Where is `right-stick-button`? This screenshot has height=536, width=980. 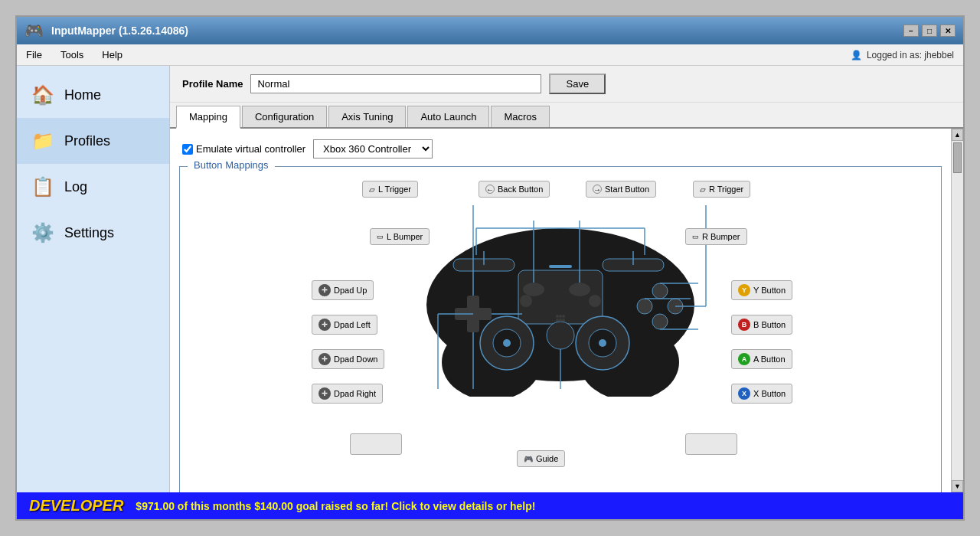 right-stick-button is located at coordinates (711, 444).